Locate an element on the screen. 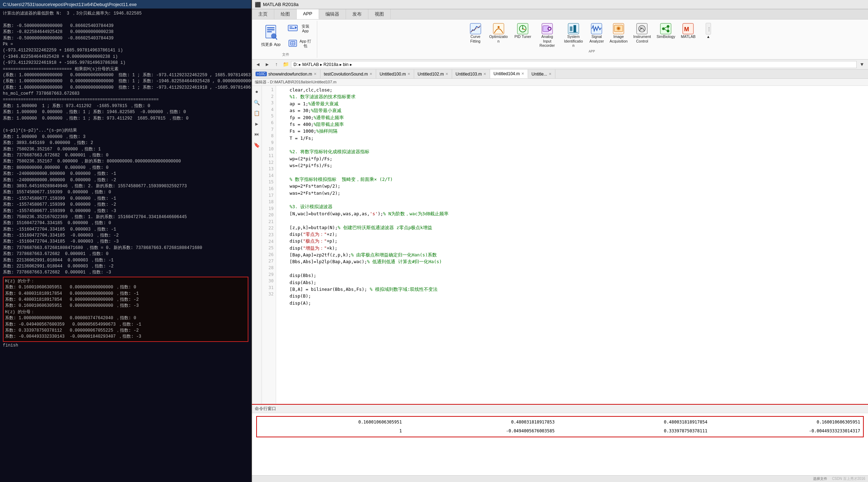  system-identification-label: SystemIdentification is located at coordinates (573, 41).